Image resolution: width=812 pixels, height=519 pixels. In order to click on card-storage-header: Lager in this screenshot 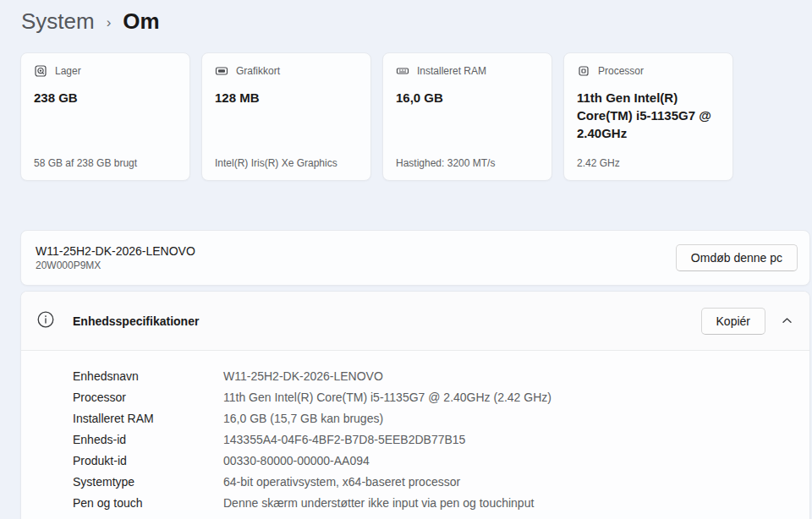, I will do `click(105, 71)`.